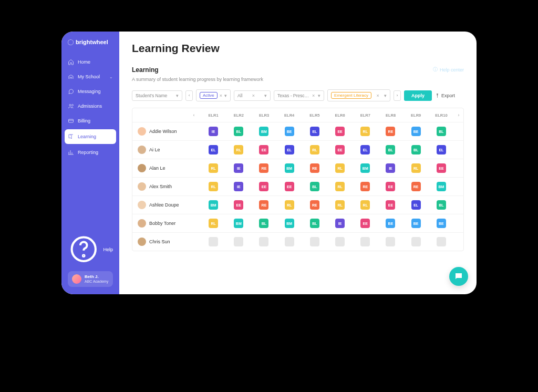 The height and width of the screenshot is (392, 538). Describe the element at coordinates (315, 116) in the screenshot. I see `column-header: ELR5` at that location.